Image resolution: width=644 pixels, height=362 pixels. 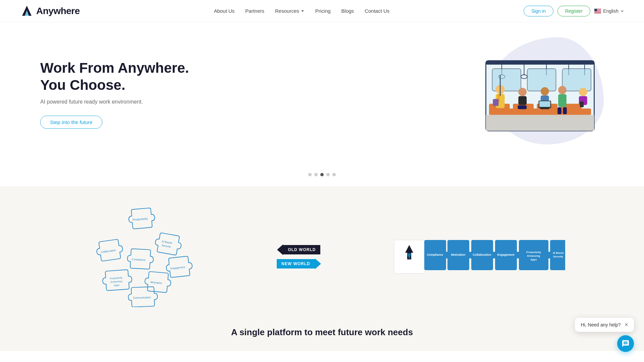 What do you see at coordinates (598, 11) in the screenshot?
I see `flag-icon` at bounding box center [598, 11].